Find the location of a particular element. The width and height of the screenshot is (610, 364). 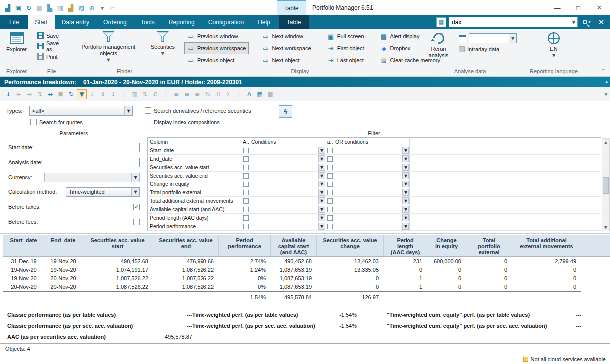

time-chart-icon: ▙ is located at coordinates (50, 8).